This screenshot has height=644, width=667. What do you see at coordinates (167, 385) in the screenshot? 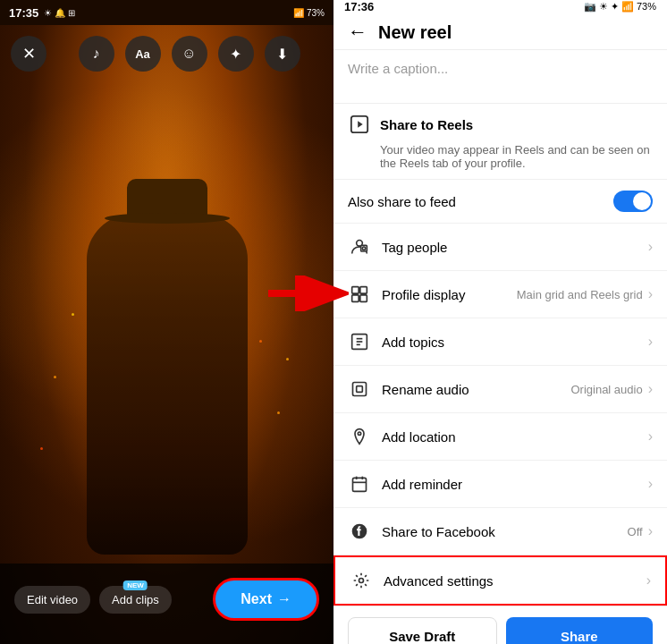
I see `figure-body` at bounding box center [167, 385].